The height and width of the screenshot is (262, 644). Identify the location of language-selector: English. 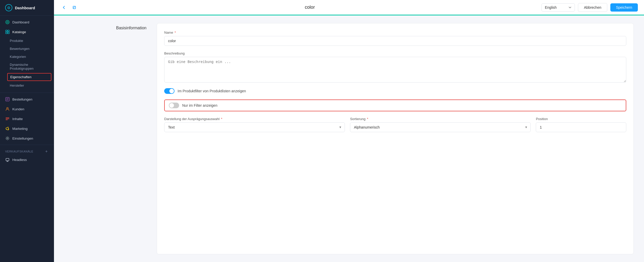
(558, 7).